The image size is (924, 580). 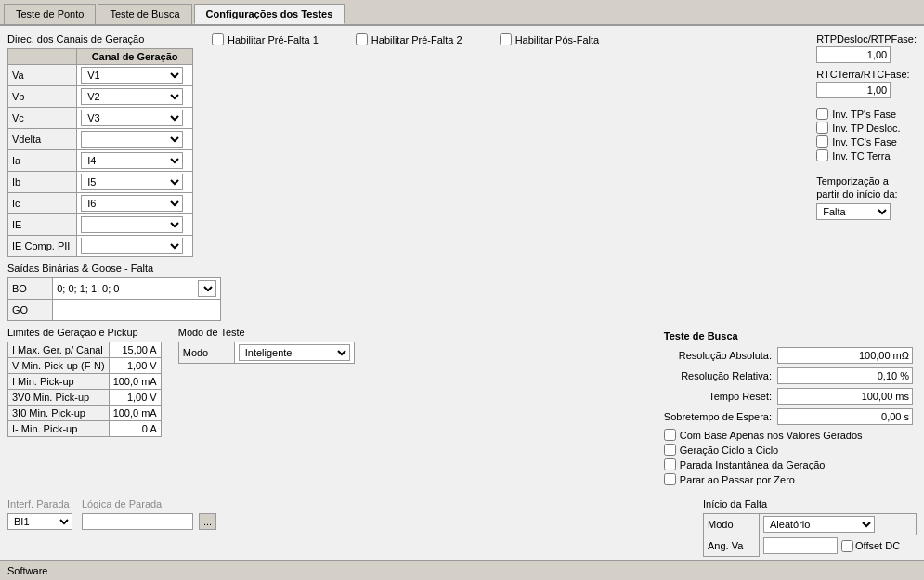 What do you see at coordinates (132, 97) in the screenshot?
I see `vb-select: V2` at bounding box center [132, 97].